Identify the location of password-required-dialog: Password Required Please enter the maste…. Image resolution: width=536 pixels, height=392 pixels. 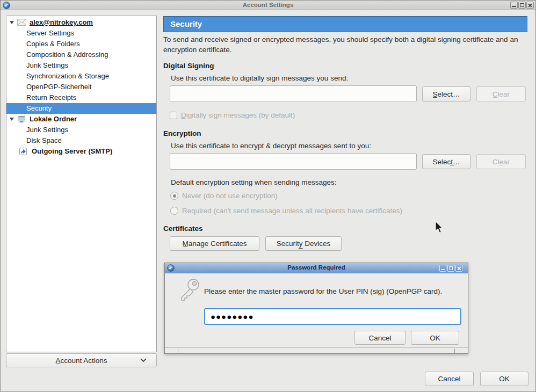
(316, 308).